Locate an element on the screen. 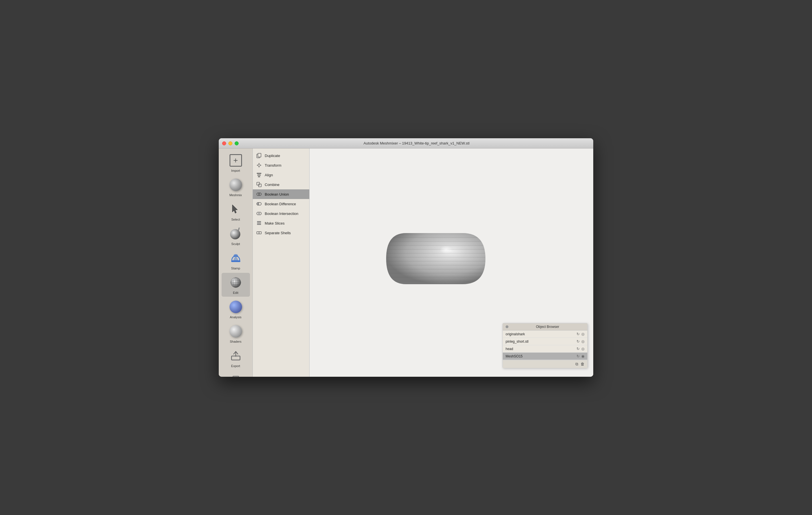 The height and width of the screenshot is (515, 812). plus-icon: + is located at coordinates (236, 161).